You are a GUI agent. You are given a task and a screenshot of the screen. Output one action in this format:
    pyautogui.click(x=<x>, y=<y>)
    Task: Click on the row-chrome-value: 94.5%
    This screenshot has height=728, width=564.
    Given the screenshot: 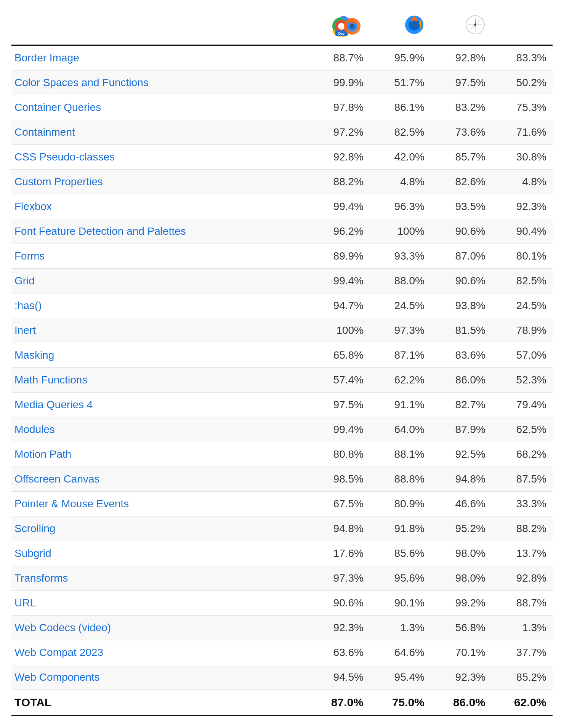 What is the action you would take?
    pyautogui.click(x=339, y=678)
    